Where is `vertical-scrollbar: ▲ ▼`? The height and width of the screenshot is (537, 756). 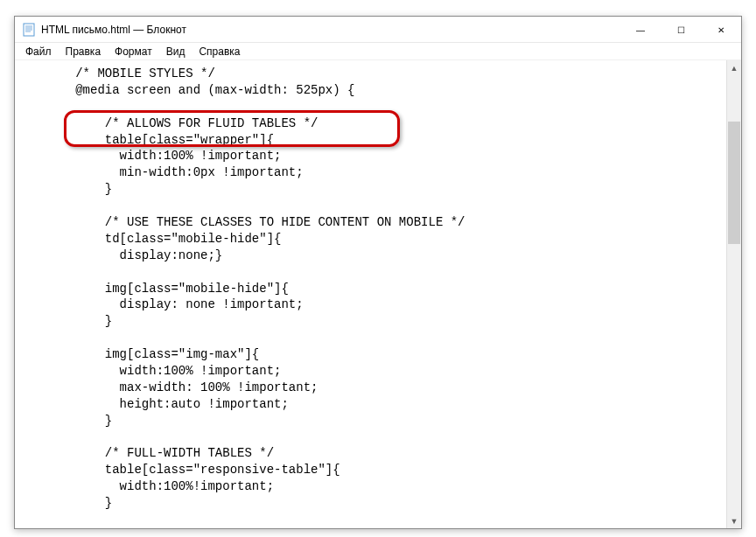 vertical-scrollbar: ▲ ▼ is located at coordinates (733, 294).